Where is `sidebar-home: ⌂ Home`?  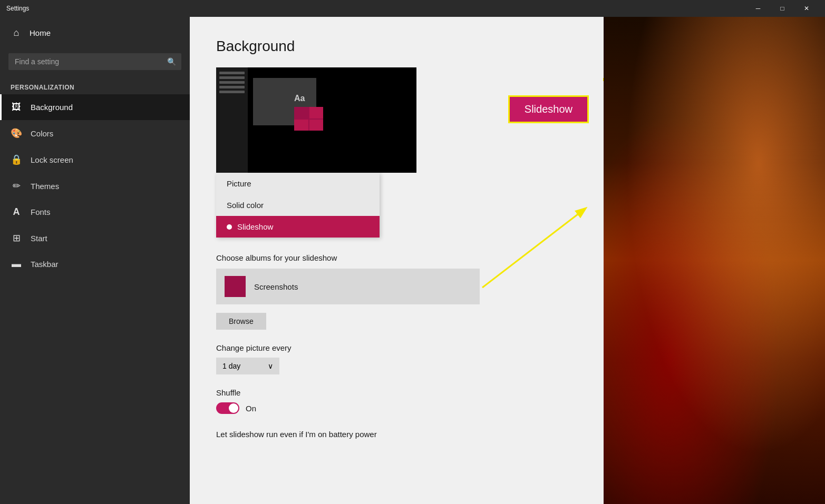
sidebar-home: ⌂ Home is located at coordinates (95, 33).